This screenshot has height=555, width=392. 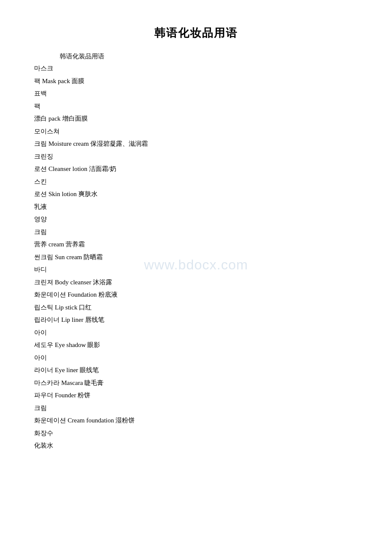 I want to click on list-item: 모이스쳐, so click(x=196, y=132).